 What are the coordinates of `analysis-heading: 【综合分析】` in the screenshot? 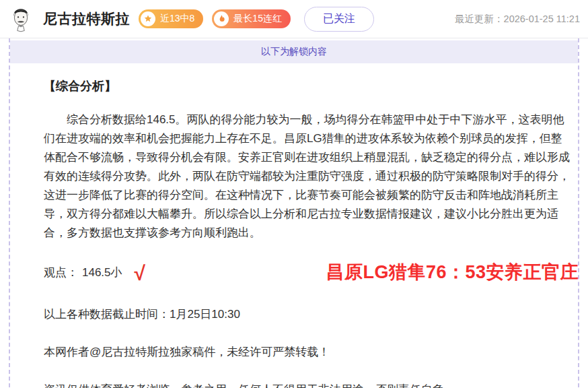 It's located at (304, 86).